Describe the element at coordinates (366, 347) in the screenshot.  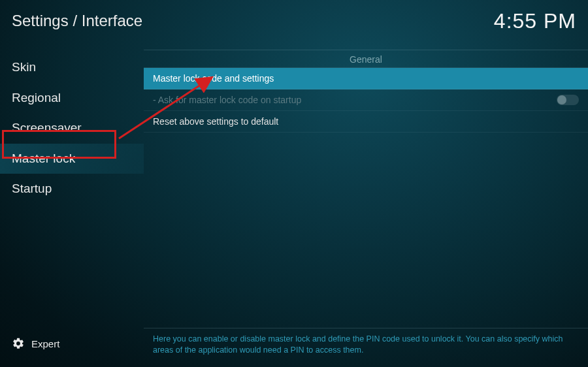
I see `help-box: Here you can enable or disable master lo…` at that location.